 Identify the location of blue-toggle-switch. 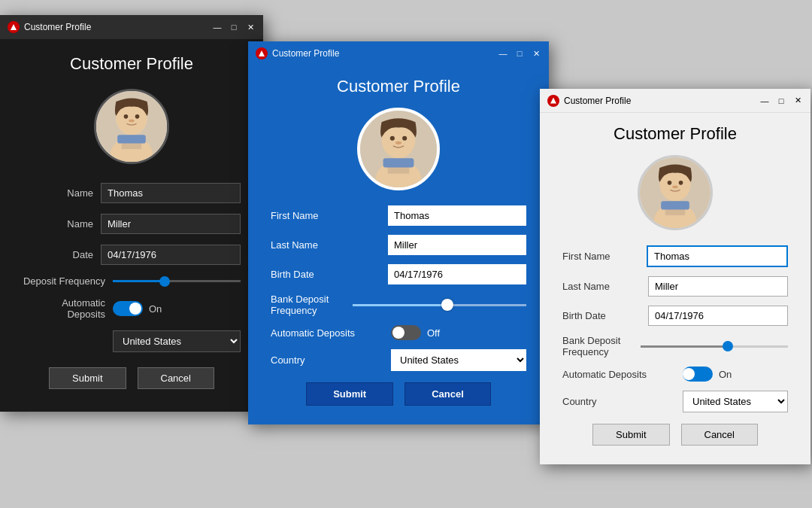
(406, 333).